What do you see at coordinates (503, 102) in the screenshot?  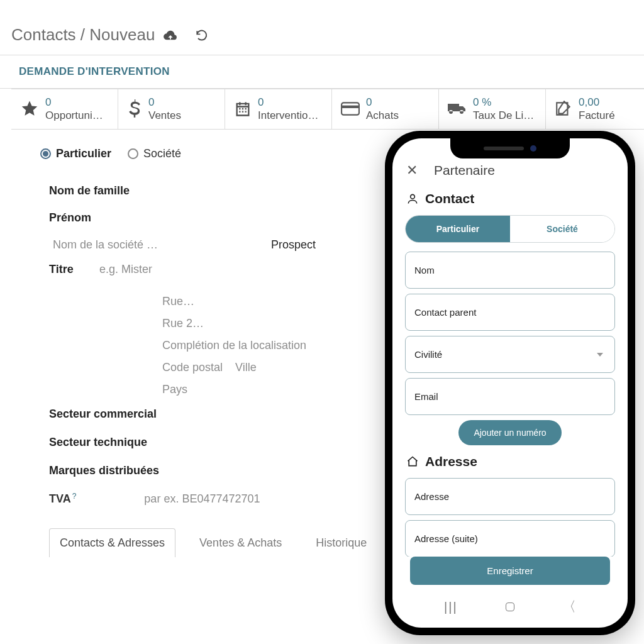 I see `stat-value: 0 %` at bounding box center [503, 102].